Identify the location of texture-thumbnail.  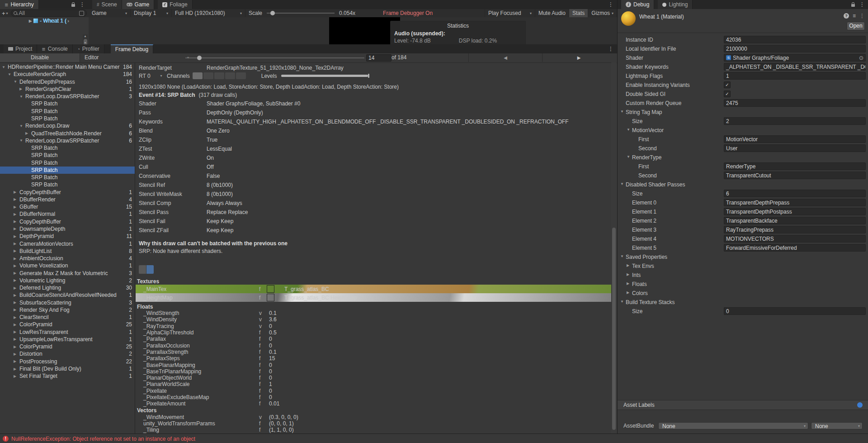
(270, 298).